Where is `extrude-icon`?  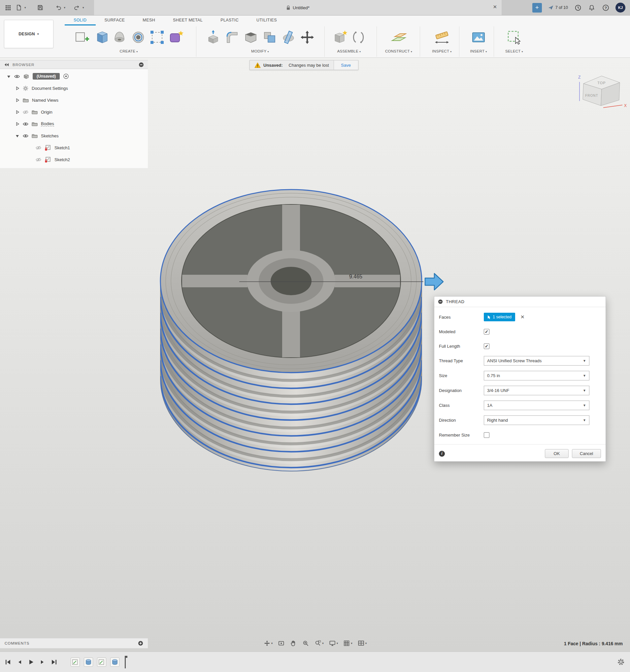 extrude-icon is located at coordinates (101, 37).